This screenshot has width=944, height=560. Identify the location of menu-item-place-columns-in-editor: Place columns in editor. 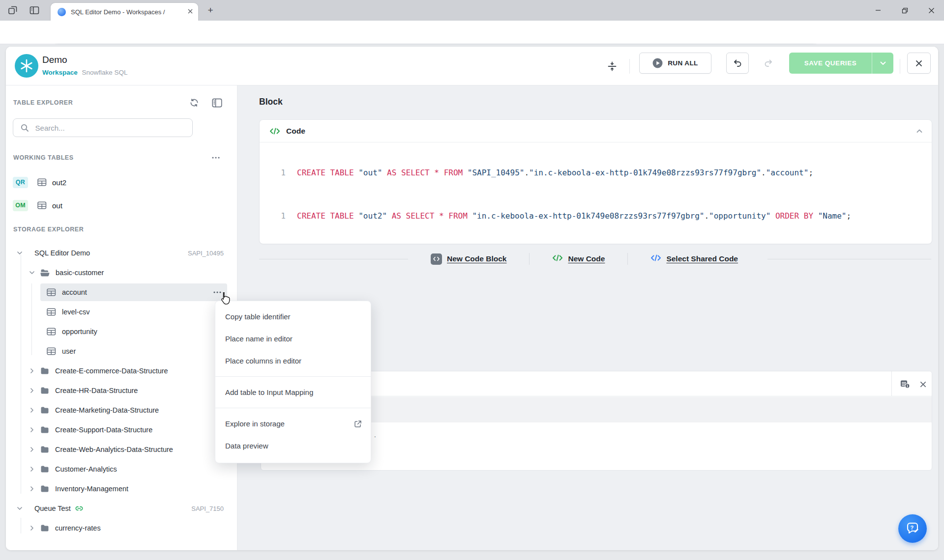
(293, 361).